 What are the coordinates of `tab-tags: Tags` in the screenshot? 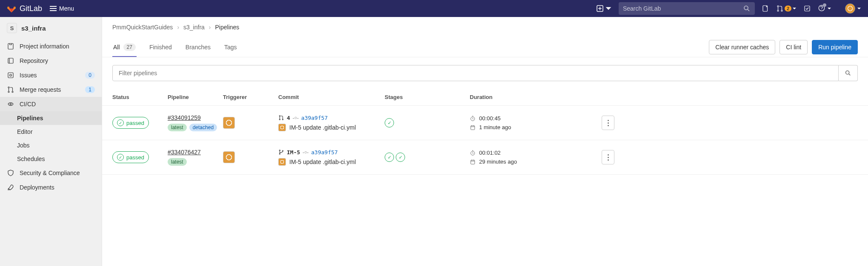 It's located at (231, 47).